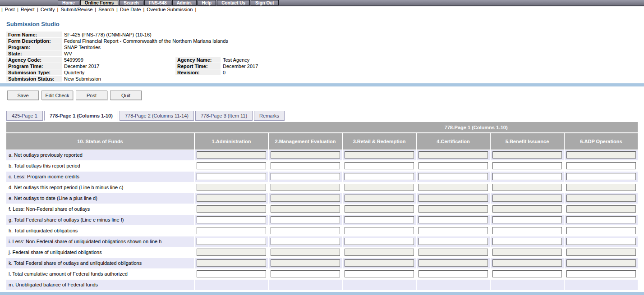 The image size is (644, 295). I want to click on amount-input-k-col2, so click(305, 263).